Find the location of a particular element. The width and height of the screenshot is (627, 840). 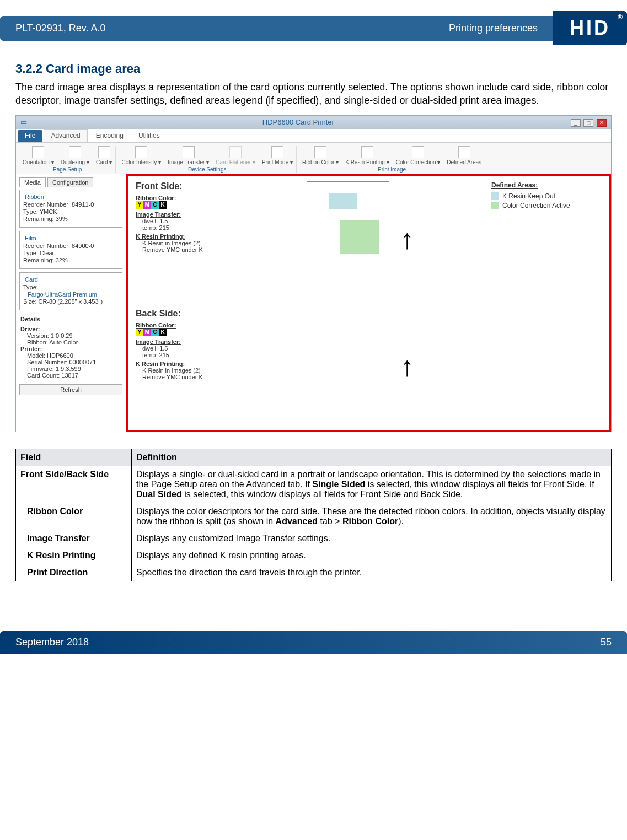

section-intro: The card image area displays a represent… is located at coordinates (313, 94).